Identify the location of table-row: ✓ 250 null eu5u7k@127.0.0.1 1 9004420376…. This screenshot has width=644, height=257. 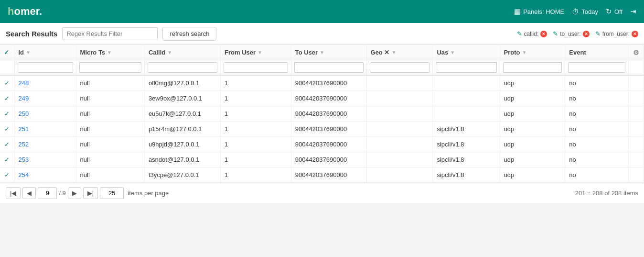
(322, 114).